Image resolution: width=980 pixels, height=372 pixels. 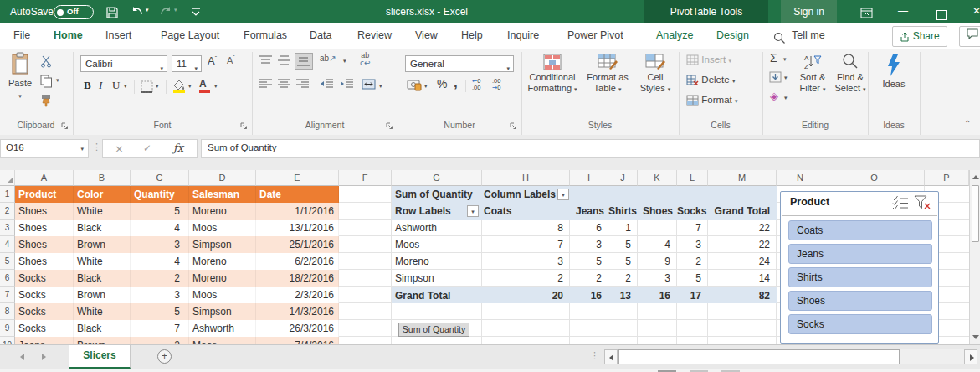 I want to click on cell-date: 18/2/2016, so click(x=298, y=278).